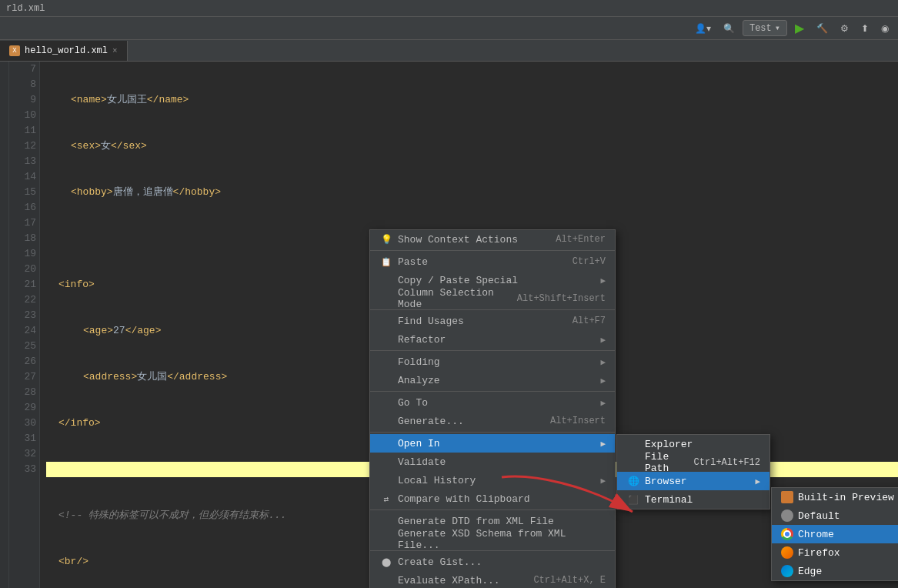  Describe the element at coordinates (727, 463) in the screenshot. I see `file-path-shortcut: Ctrl+Alt+F12` at that location.